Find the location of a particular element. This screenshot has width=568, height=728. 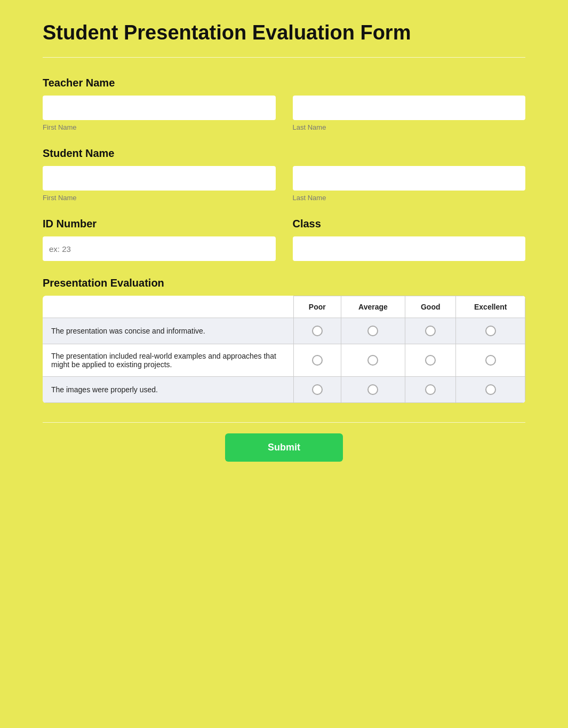

student-name-row: First Name Last Name is located at coordinates (284, 184).